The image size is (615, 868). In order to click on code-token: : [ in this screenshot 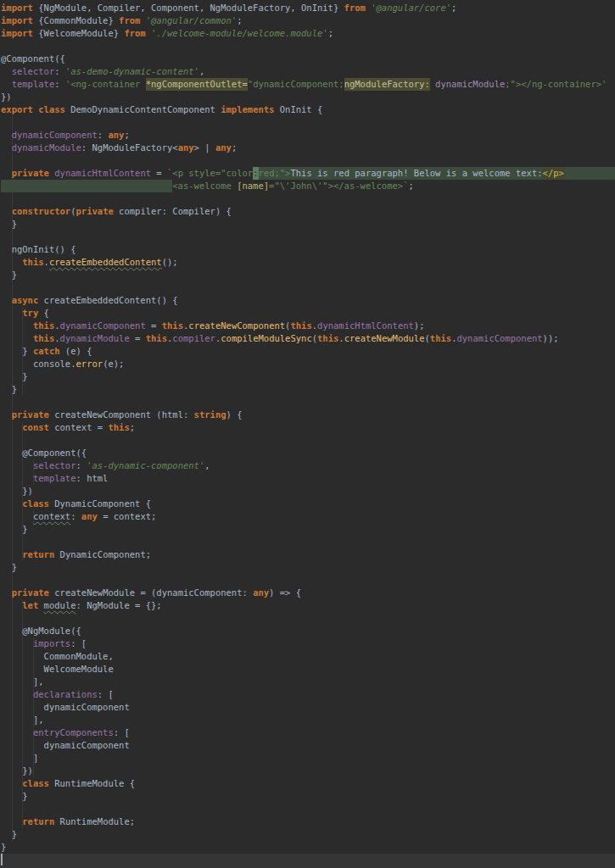, I will do `click(122, 732)`.